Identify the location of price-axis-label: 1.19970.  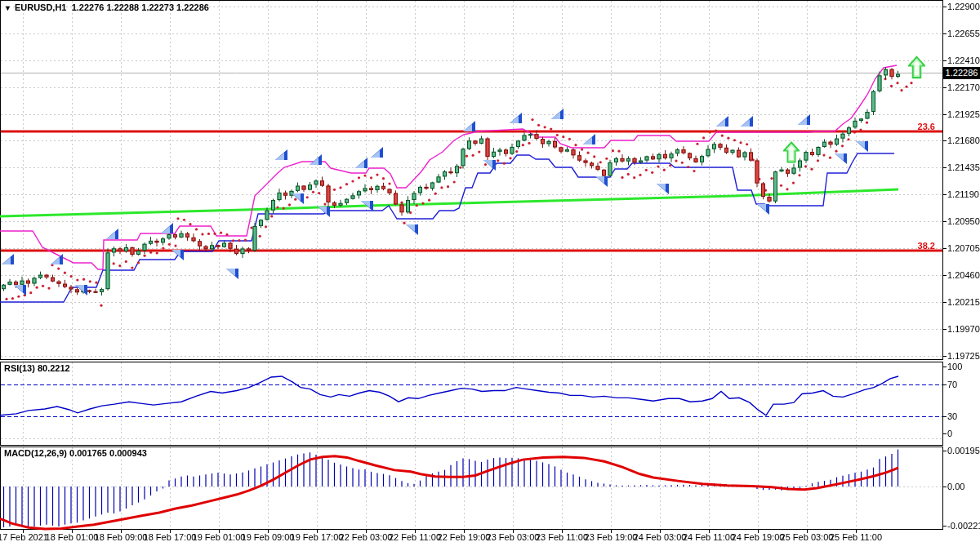
(964, 330).